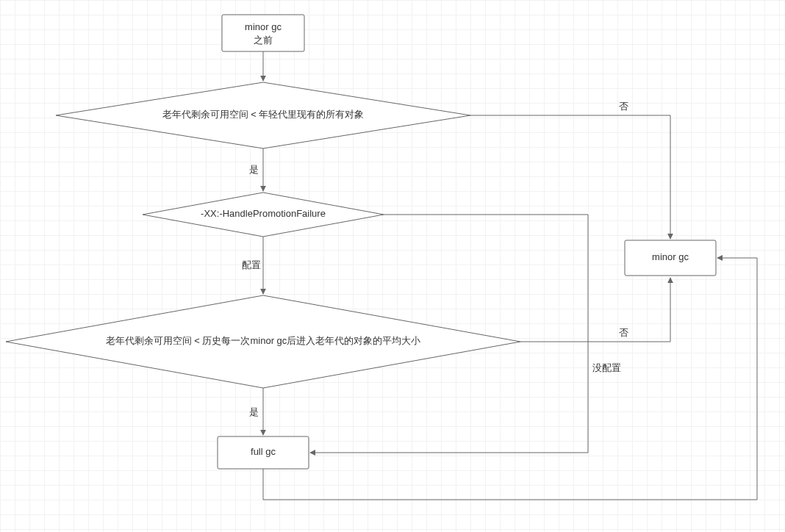  What do you see at coordinates (257, 170) in the screenshot?
I see `edge-d1-d2: 是` at bounding box center [257, 170].